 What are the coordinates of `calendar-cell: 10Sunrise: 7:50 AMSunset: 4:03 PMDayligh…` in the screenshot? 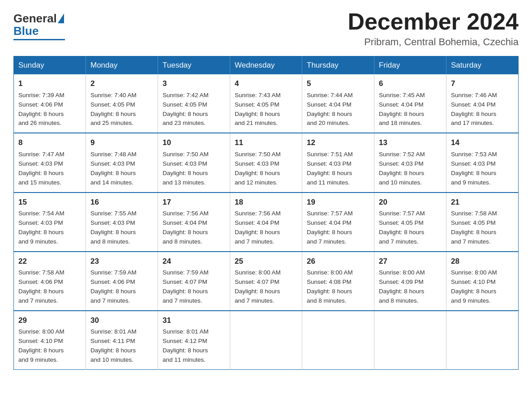 It's located at (194, 163).